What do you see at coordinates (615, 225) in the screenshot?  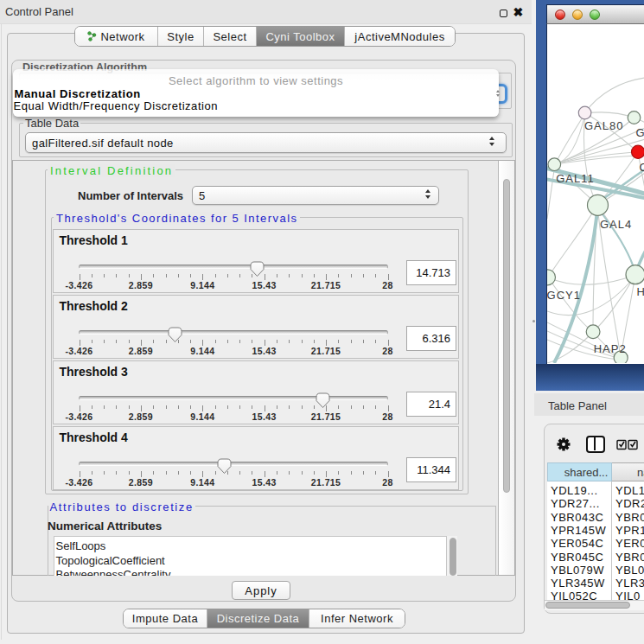 I see `svg-text: GAL4` at bounding box center [615, 225].